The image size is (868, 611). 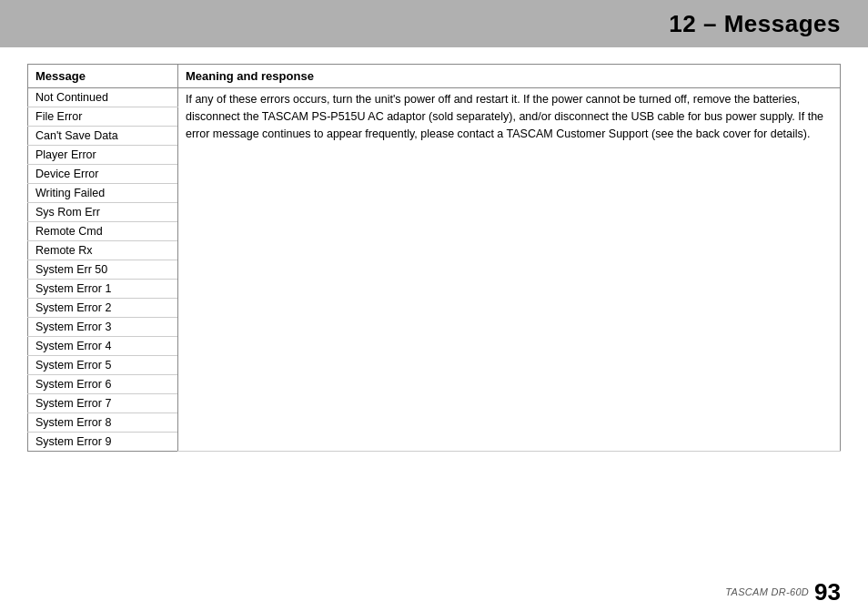 What do you see at coordinates (104, 117) in the screenshot?
I see `message-cell: File Error` at bounding box center [104, 117].